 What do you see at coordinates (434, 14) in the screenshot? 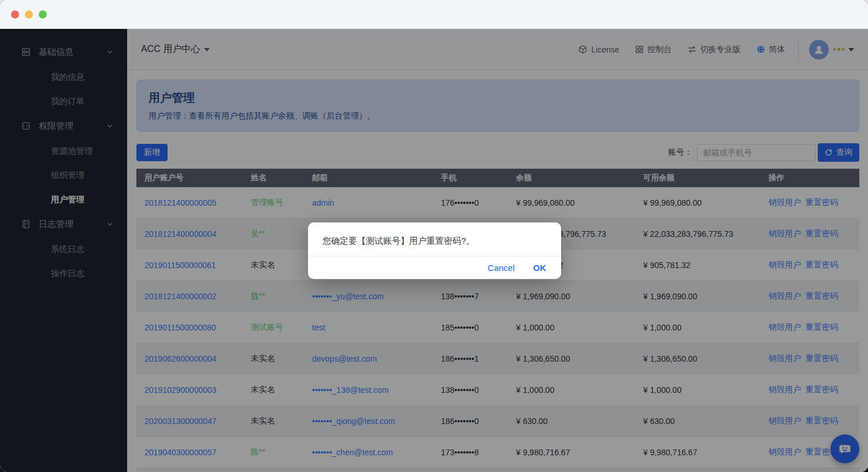
I see `window-titlebar` at bounding box center [434, 14].